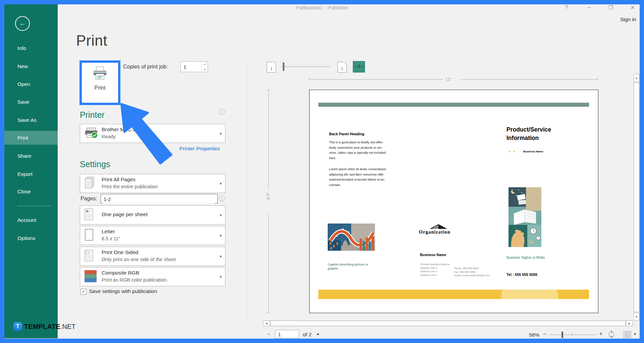 Image resolution: width=644 pixels, height=343 pixels. What do you see at coordinates (222, 198) in the screenshot?
I see `pages-info-icon: i` at bounding box center [222, 198].